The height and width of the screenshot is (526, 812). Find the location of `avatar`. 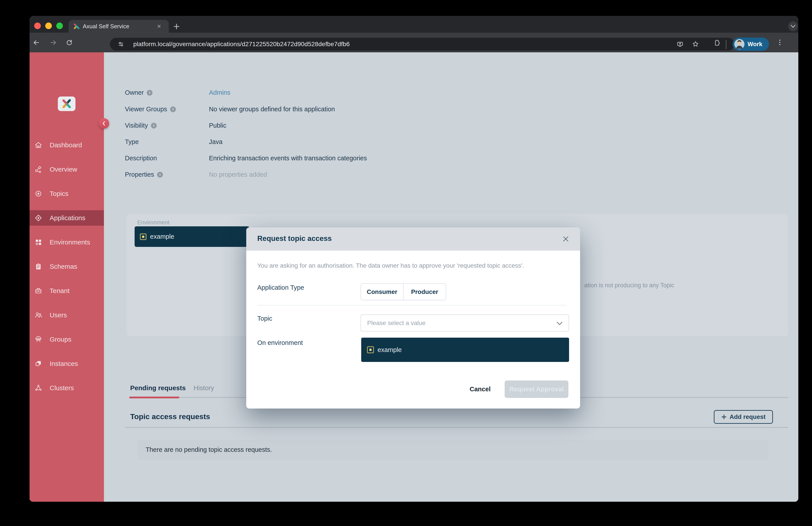

avatar is located at coordinates (739, 44).